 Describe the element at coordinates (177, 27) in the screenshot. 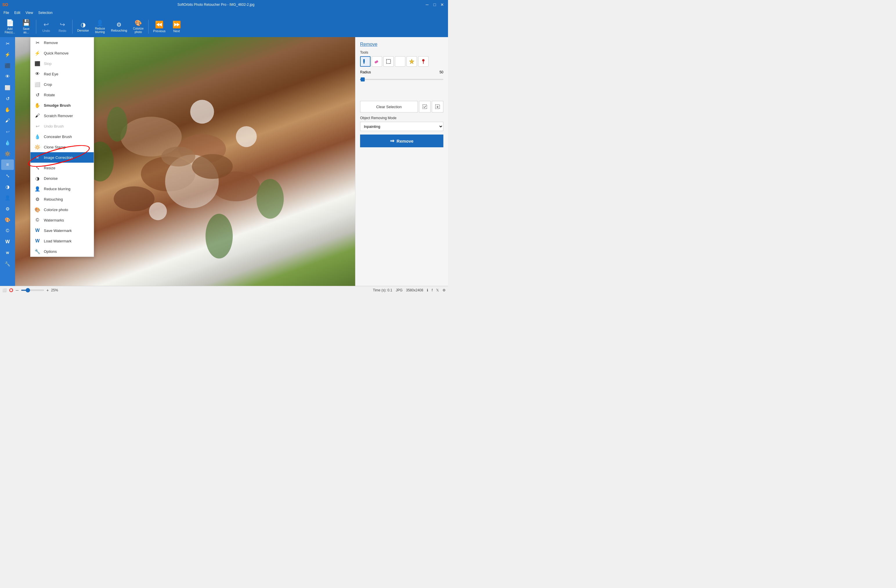

I see `next-button: ⏩ Next` at that location.